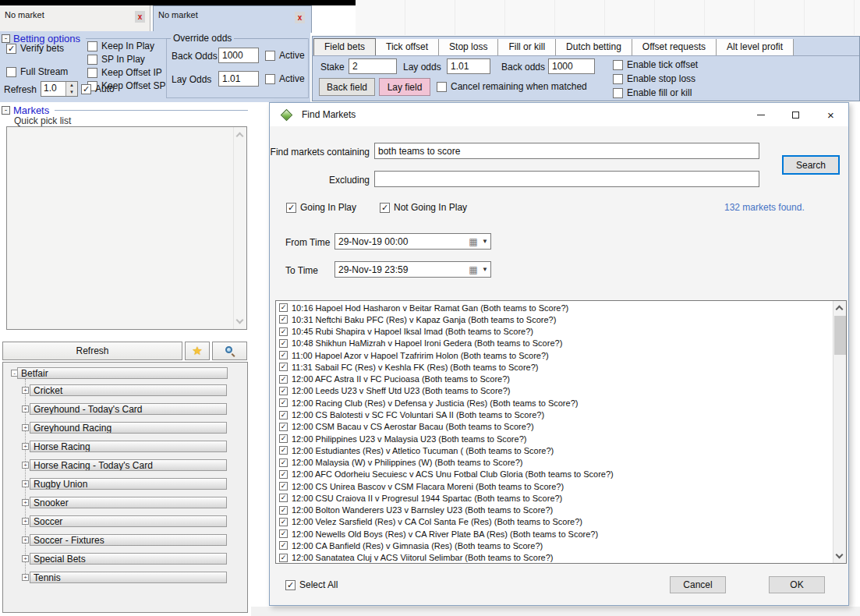  Describe the element at coordinates (128, 390) in the screenshot. I see `tree-node-cricket: Cricket` at that location.